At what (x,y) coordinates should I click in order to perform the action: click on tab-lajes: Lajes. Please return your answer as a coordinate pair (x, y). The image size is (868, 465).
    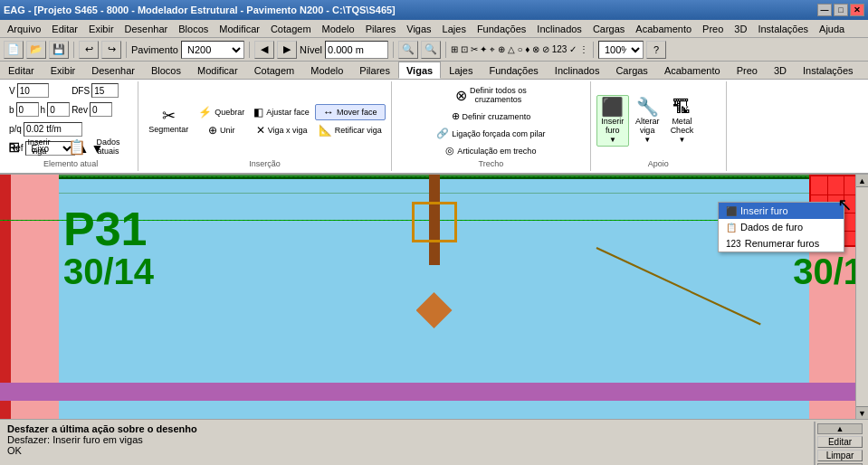
    Looking at the image, I should click on (461, 71).